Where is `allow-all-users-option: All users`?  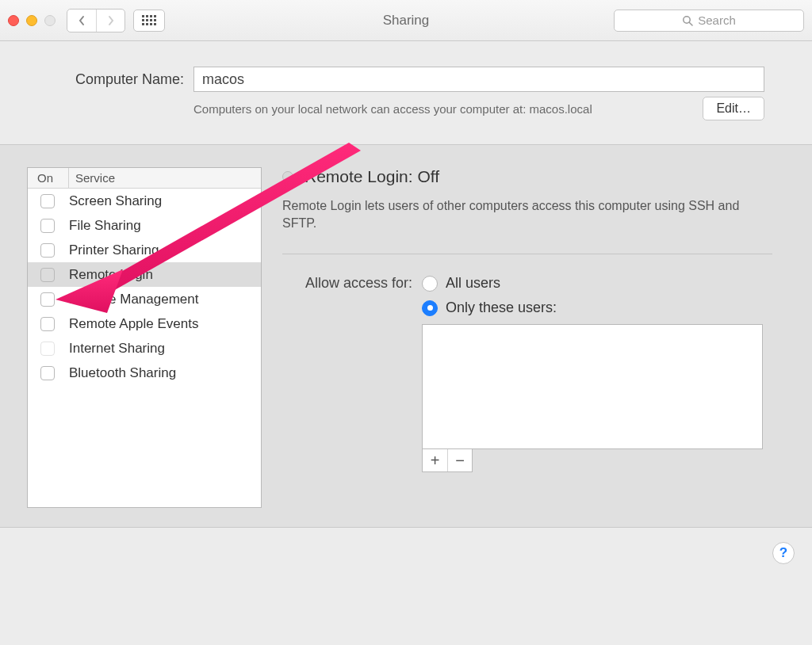 allow-all-users-option: All users is located at coordinates (489, 284).